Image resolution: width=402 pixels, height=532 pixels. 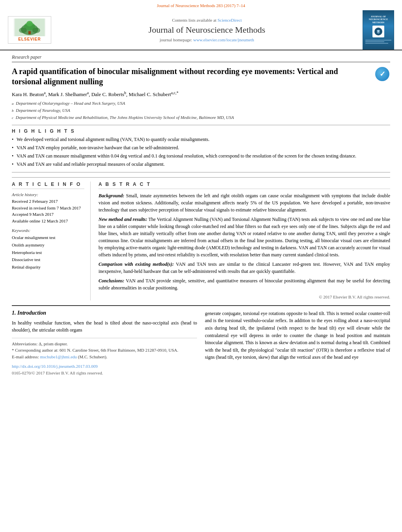 What do you see at coordinates (201, 118) in the screenshot?
I see `affiliation-c: c Department of Physical Medicine and Re…` at bounding box center [201, 118].